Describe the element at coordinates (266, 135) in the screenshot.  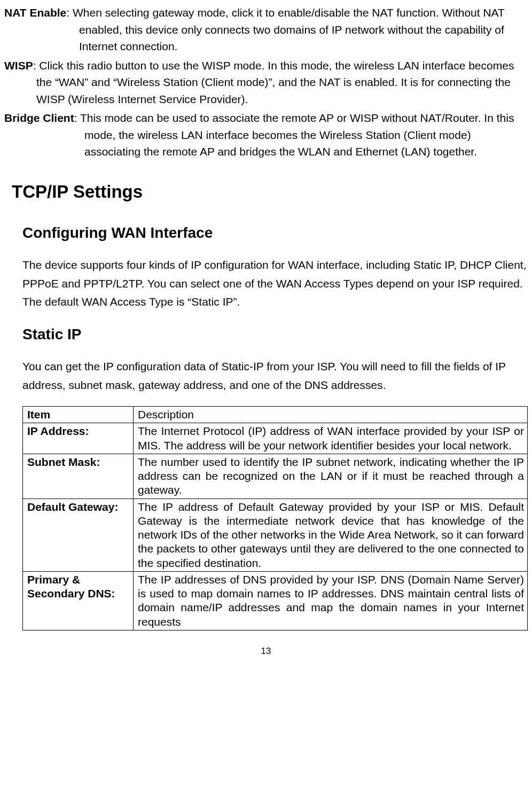
I see `def-bridge-client: Bridge Client: This mode can be used to …` at that location.